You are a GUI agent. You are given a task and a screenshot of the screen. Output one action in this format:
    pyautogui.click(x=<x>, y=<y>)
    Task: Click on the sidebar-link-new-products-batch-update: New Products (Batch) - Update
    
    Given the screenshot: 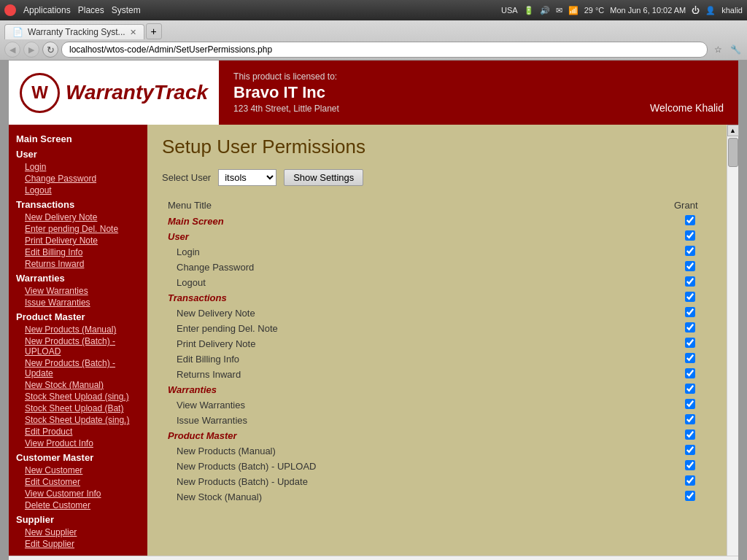 What is the action you would take?
    pyautogui.click(x=78, y=368)
    